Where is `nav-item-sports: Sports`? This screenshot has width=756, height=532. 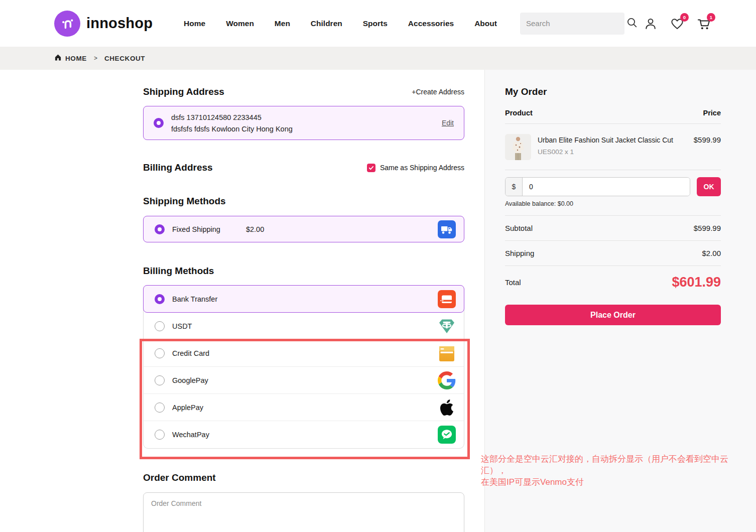
nav-item-sports: Sports is located at coordinates (375, 24).